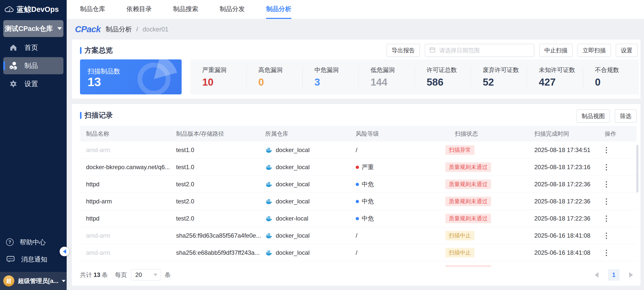 The image size is (644, 290). Describe the element at coordinates (365, 167) in the screenshot. I see `risk-cell: 严重` at that location.